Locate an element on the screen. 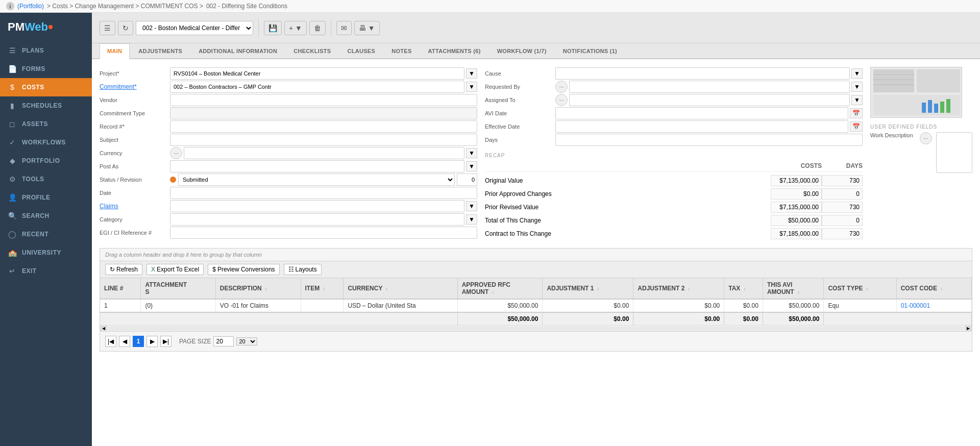  status-select: Submitted is located at coordinates (316, 180).